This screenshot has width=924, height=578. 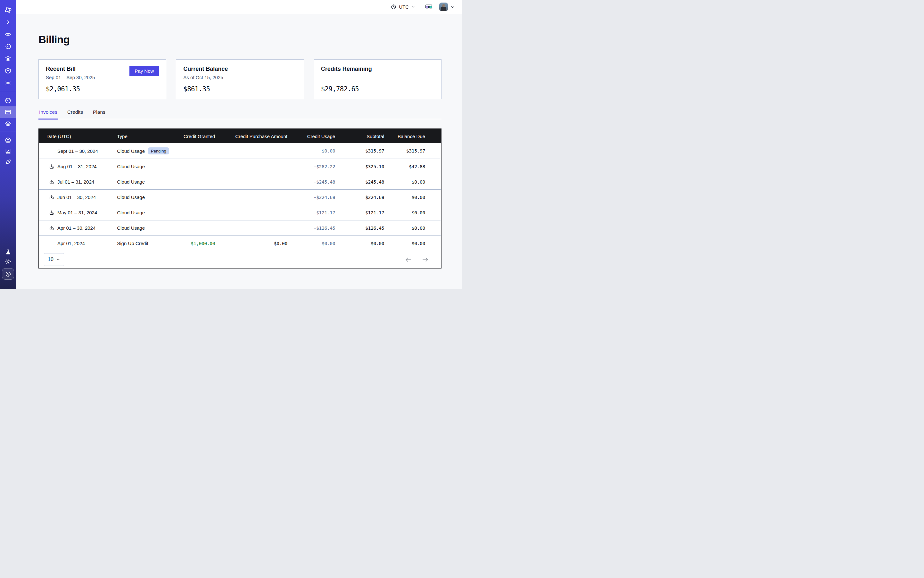 What do you see at coordinates (425, 260) in the screenshot?
I see `arrow-right-icon` at bounding box center [425, 260].